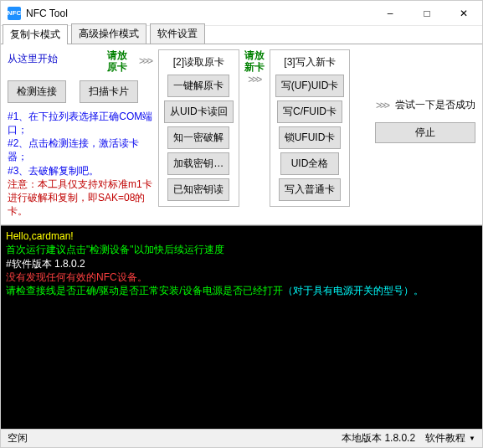  I want to click on arrow-2: >>>, so click(254, 80).